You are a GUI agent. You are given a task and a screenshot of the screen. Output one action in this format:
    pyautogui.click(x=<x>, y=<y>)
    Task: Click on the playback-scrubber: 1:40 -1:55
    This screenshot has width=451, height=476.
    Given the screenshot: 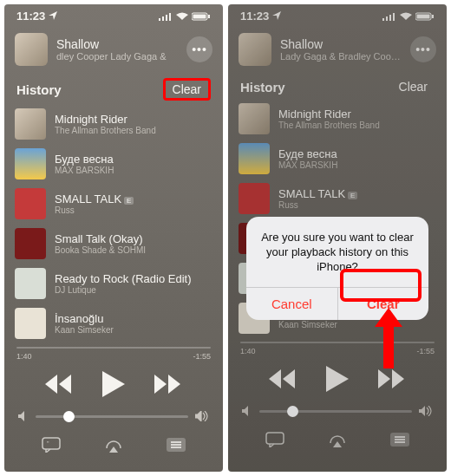 What is the action you would take?
    pyautogui.click(x=114, y=352)
    